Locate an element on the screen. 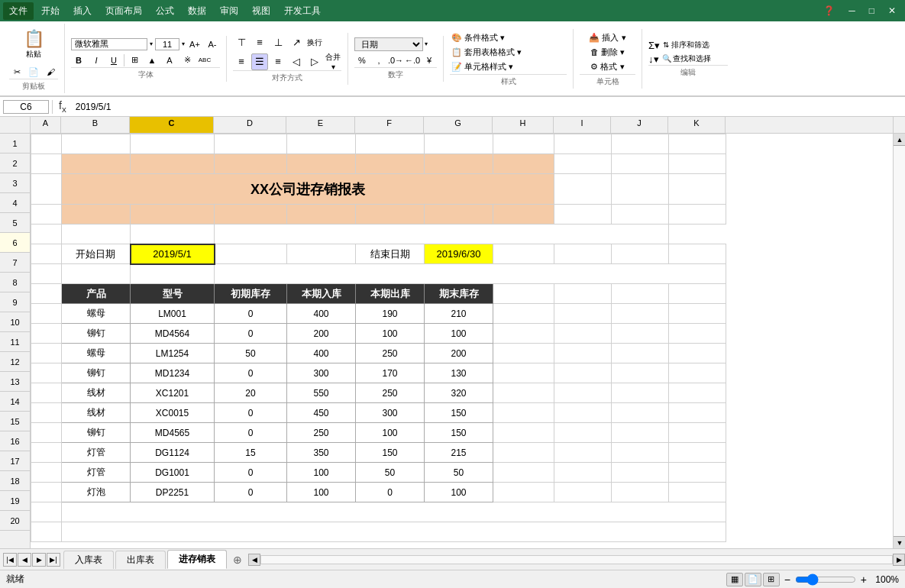 The image size is (905, 588). cell-F16: 150 is located at coordinates (390, 453).